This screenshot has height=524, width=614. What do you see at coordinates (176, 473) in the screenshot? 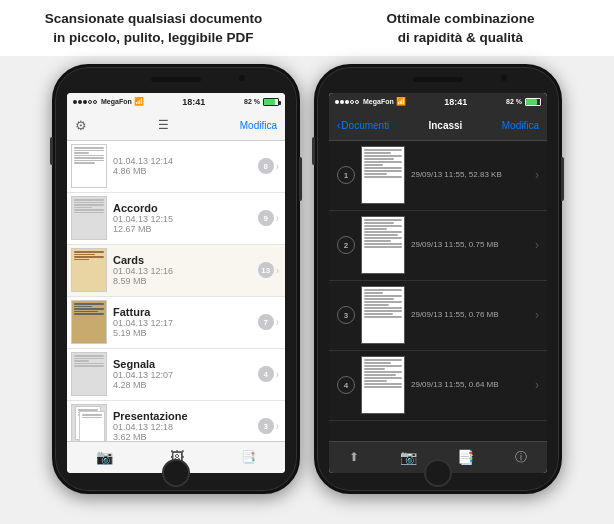
I see `home-btn-left` at bounding box center [176, 473].